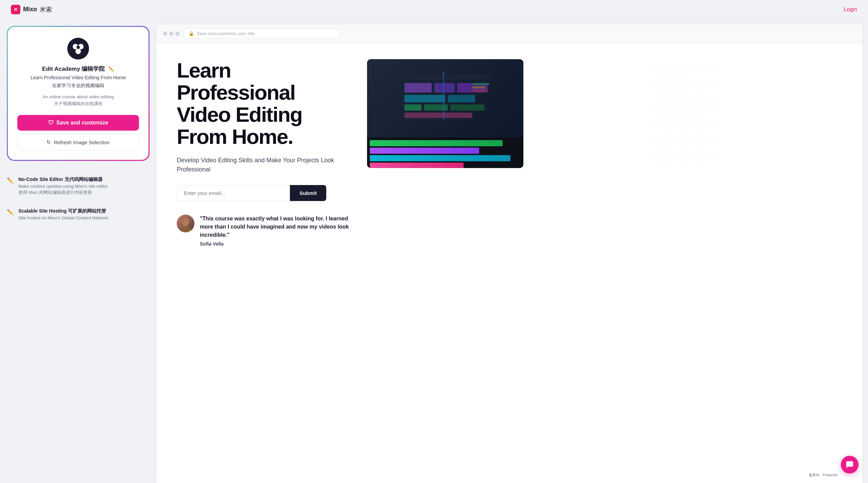 The width and height of the screenshot is (868, 483). What do you see at coordinates (10, 180) in the screenshot?
I see `edit-feature-icon: ✏️` at bounding box center [10, 180].